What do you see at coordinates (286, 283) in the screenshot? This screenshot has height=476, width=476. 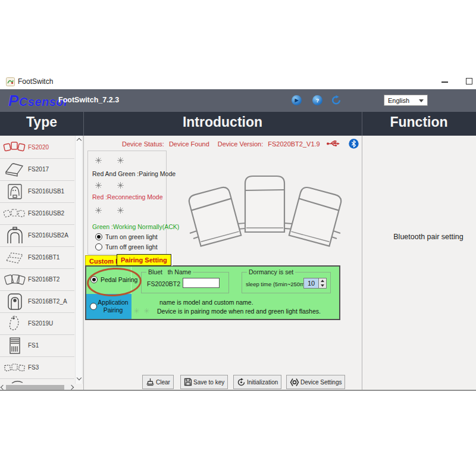 I see `dormancy-group: Dormancy is set sleep time (5min~250min)…` at bounding box center [286, 283].